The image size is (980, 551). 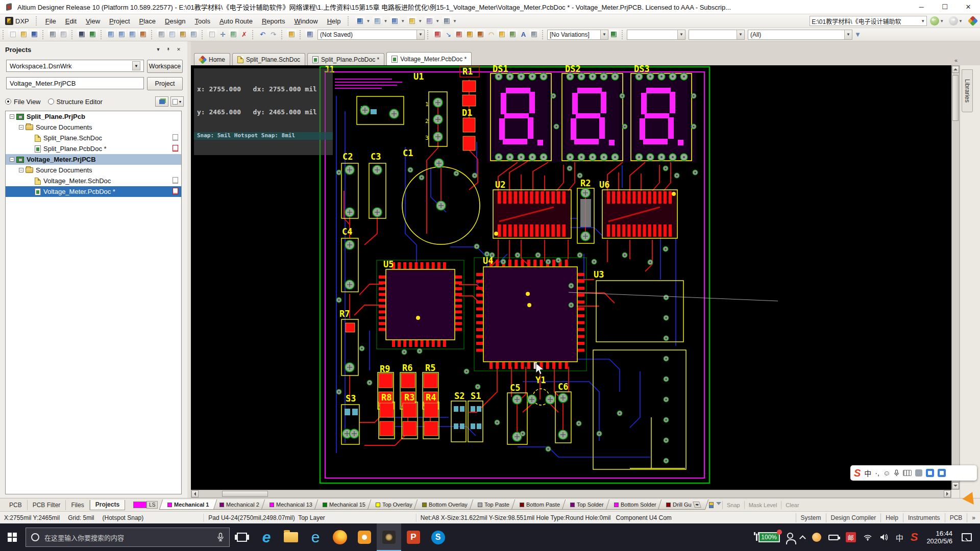 I want to click on status---button: », so click(x=973, y=518).